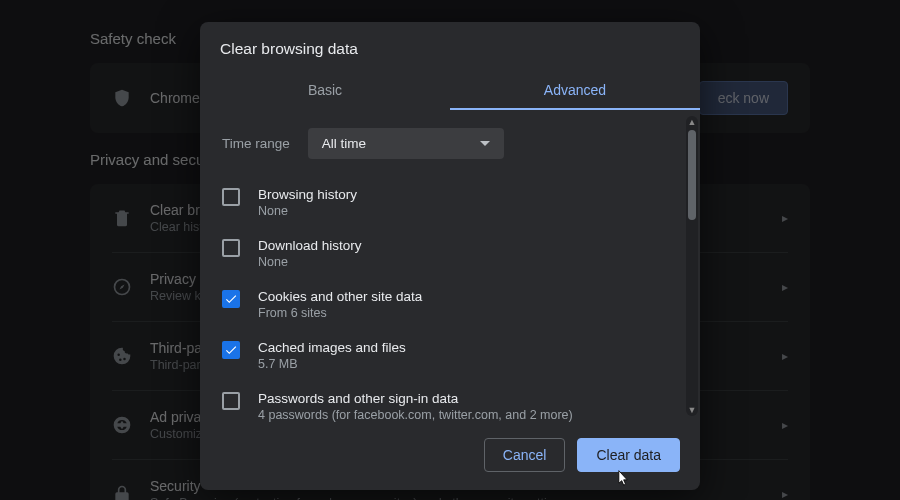 This screenshot has width=900, height=500. I want to click on tab-advanced: Advanced, so click(575, 91).